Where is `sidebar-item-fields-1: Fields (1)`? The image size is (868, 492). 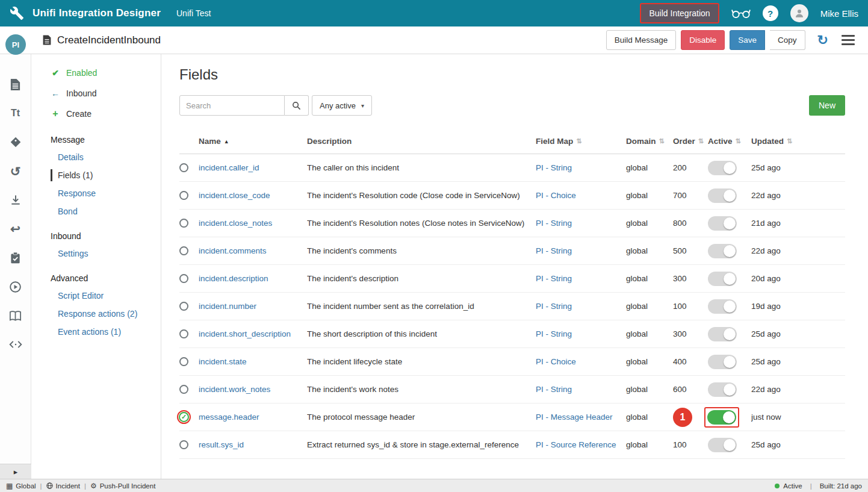
sidebar-item-fields-1: Fields (1) is located at coordinates (106, 175).